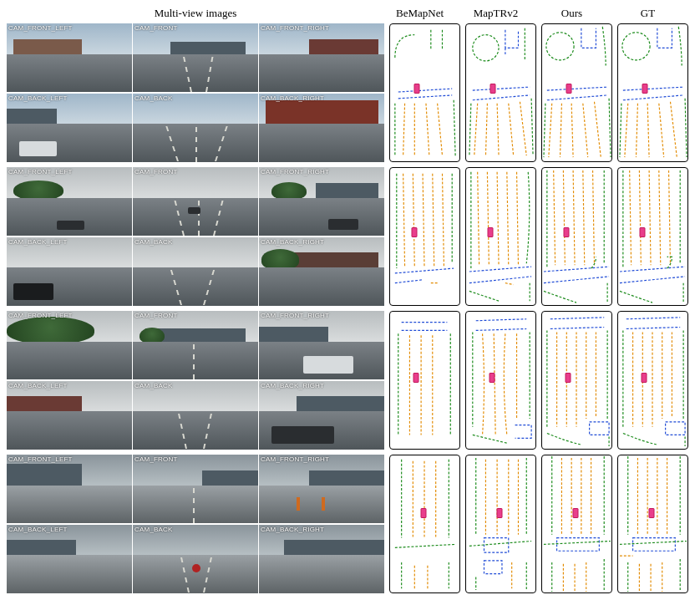  Describe the element at coordinates (571, 13) in the screenshot. I see `header-ours: Ours` at that location.